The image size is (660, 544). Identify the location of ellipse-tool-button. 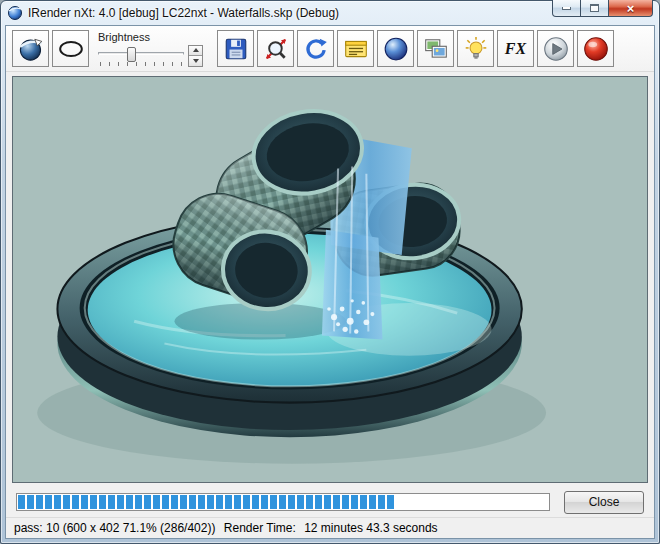
(70, 48).